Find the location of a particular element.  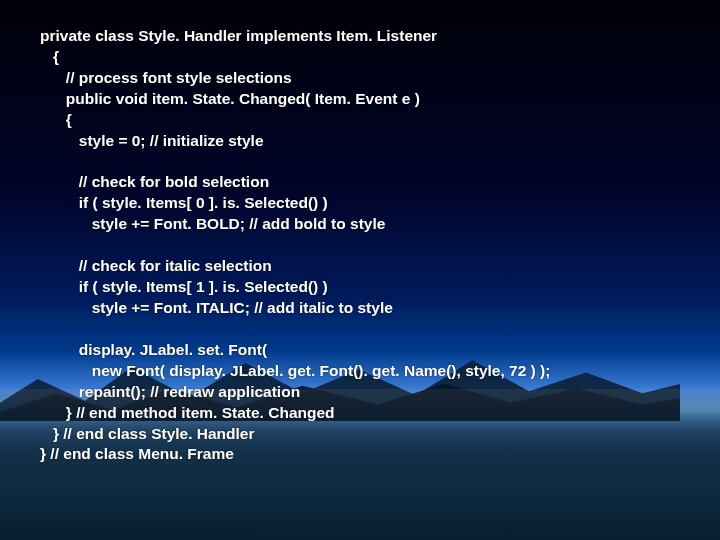

code-line: style = 0; // initialize style is located at coordinates (152, 140).